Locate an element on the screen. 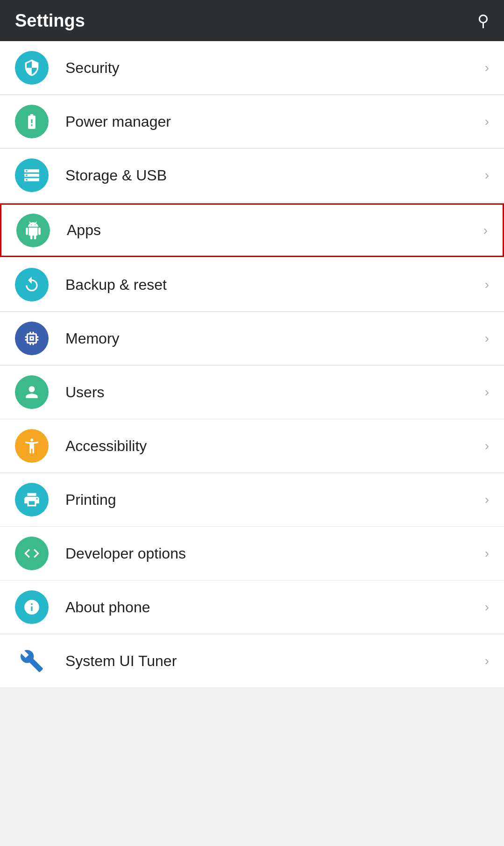  settings-item-about: About phone › is located at coordinates (252, 608).